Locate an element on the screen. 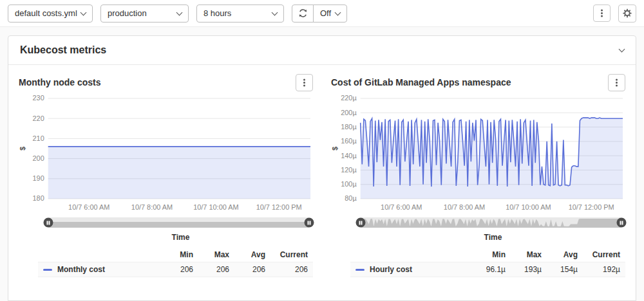  chart-title: Cost of GitLab Managed Apps namespace is located at coordinates (421, 82).